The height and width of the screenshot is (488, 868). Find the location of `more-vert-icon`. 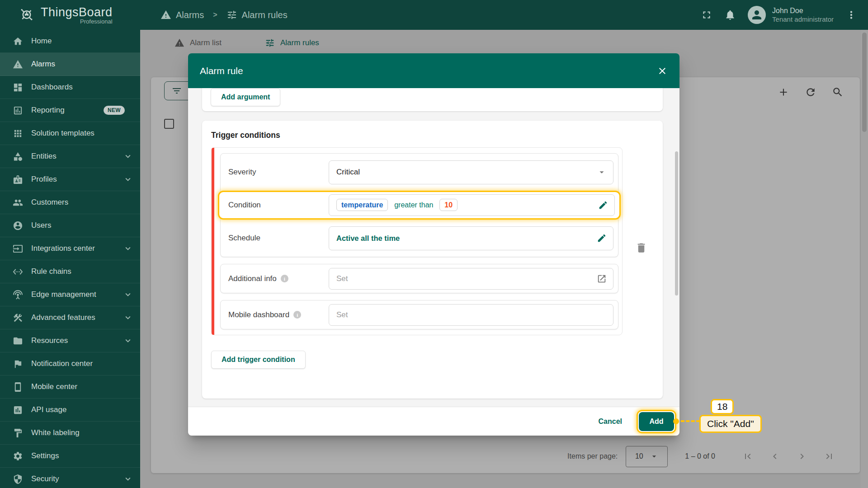

more-vert-icon is located at coordinates (851, 15).